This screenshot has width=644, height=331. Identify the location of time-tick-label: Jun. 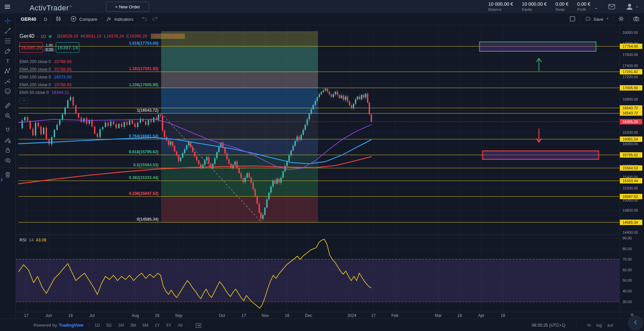
(48, 316).